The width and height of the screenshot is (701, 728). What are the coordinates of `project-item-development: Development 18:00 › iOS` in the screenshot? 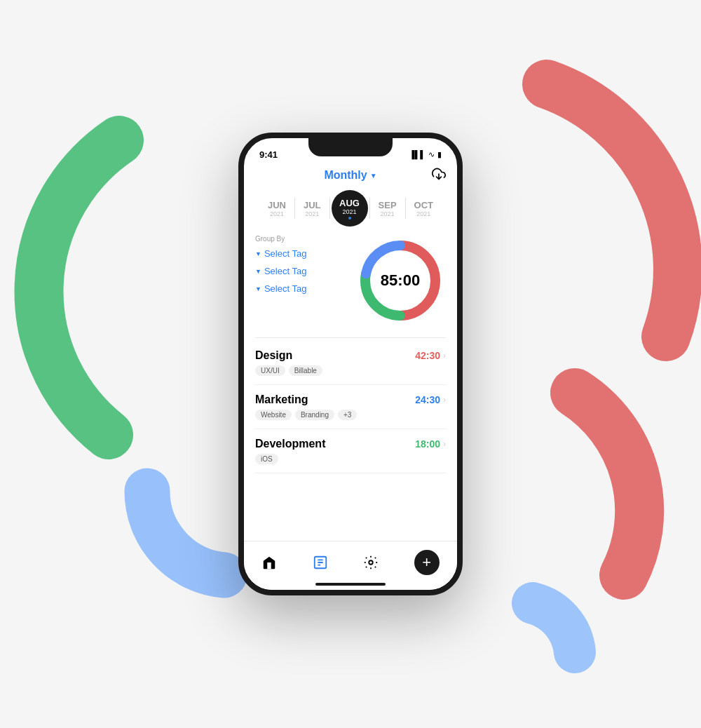 It's located at (350, 452).